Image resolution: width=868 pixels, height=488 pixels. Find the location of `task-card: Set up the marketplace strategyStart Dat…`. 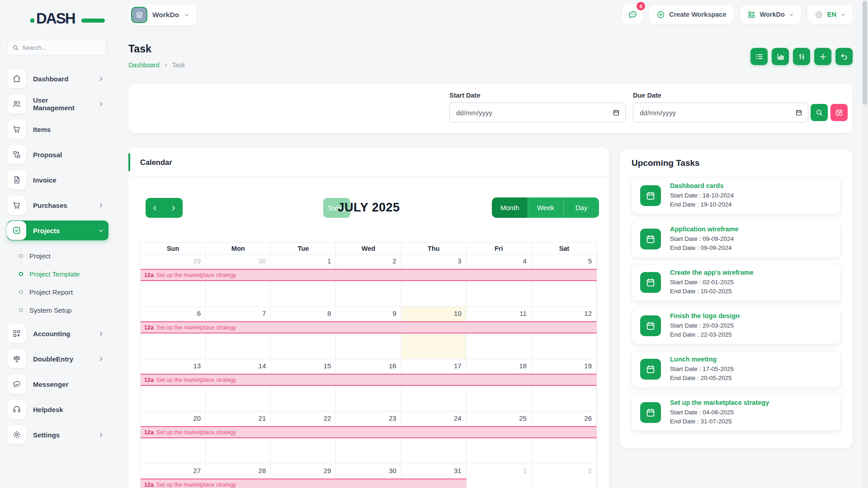

task-card: Set up the marketplace strategyStart Dat… is located at coordinates (736, 413).